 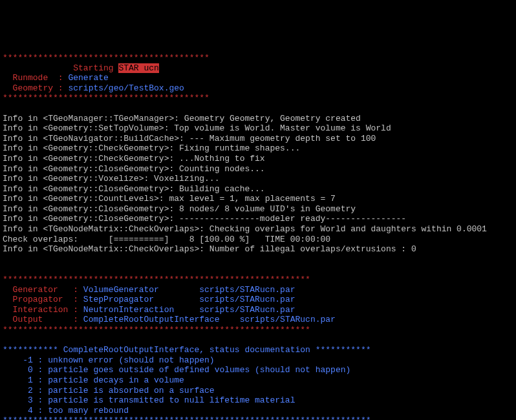 I want to click on info-line: Info in <TGeoNavigator::BuildCache>: ---…, so click(x=189, y=138).